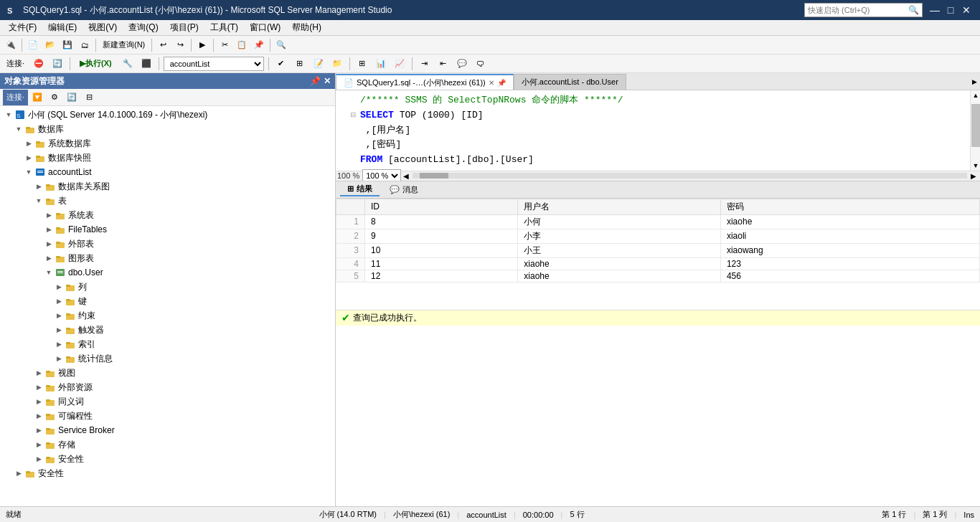 This screenshot has width=980, height=522. I want to click on maximize-button: □, so click(951, 10).